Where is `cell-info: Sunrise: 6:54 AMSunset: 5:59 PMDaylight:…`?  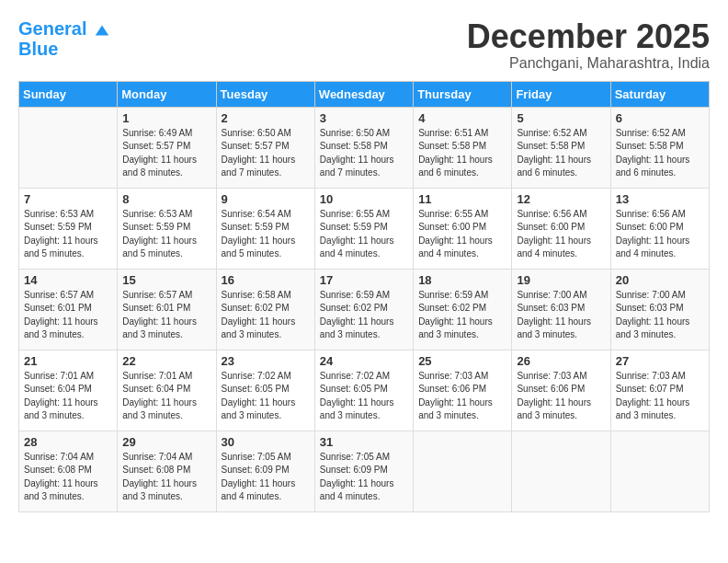 cell-info: Sunrise: 6:54 AMSunset: 5:59 PMDaylight:… is located at coordinates (266, 235).